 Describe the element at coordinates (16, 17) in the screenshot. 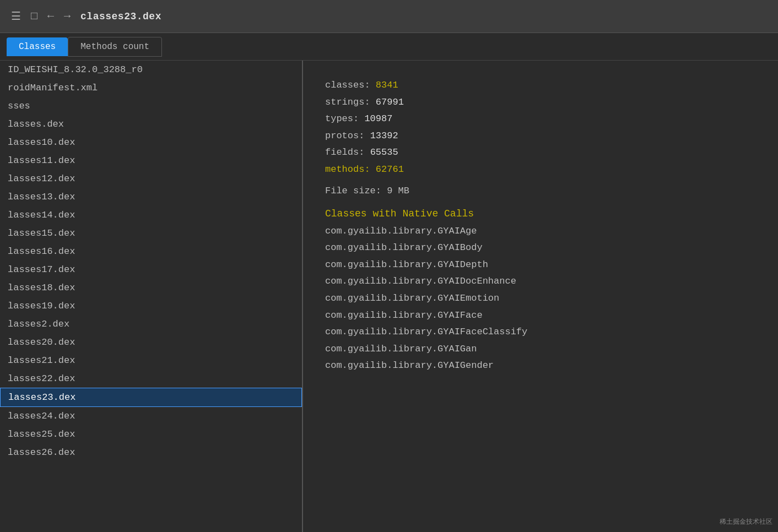

I see `menu-icon: ☰` at that location.